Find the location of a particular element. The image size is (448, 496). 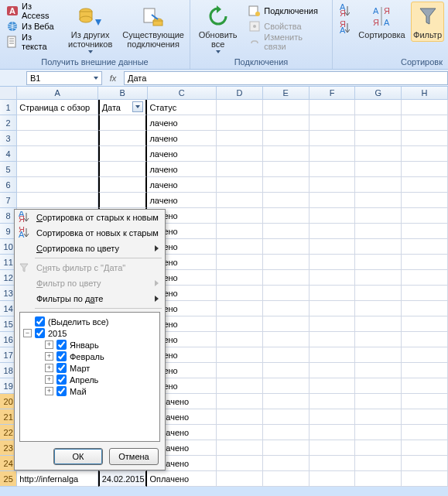

cancel-button: Отмена is located at coordinates (134, 457).